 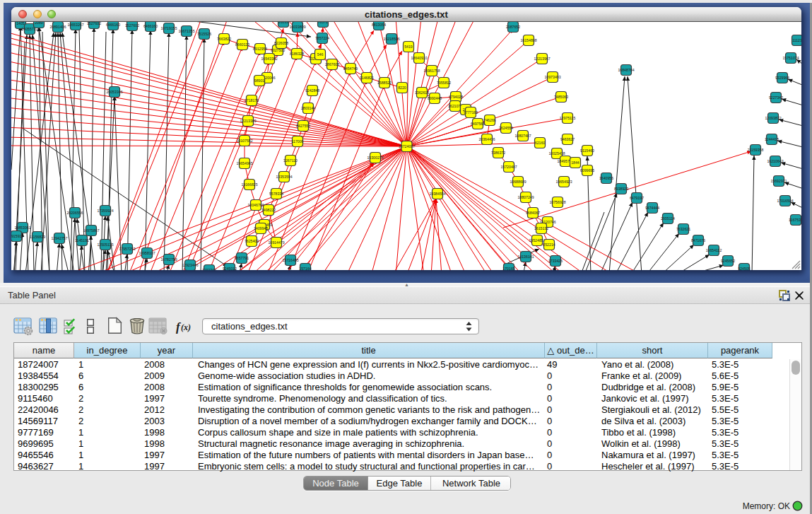 I want to click on svg-text: 10807487, so click(x=523, y=136).